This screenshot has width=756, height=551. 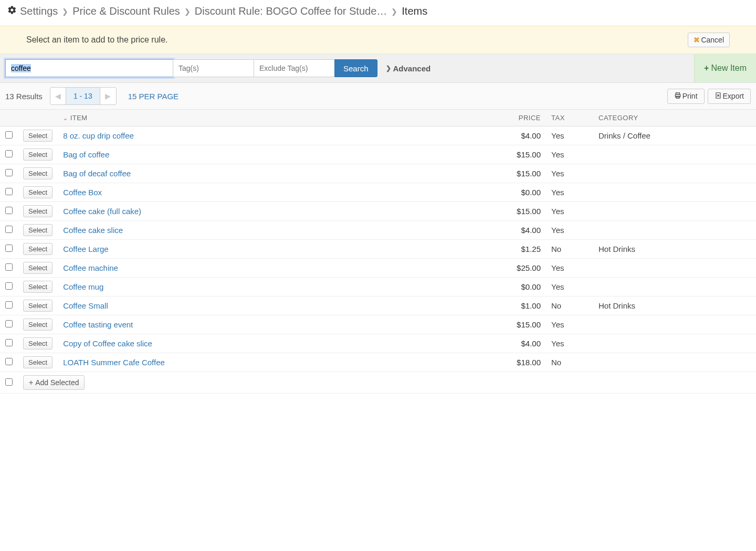 I want to click on search-input, so click(x=89, y=68).